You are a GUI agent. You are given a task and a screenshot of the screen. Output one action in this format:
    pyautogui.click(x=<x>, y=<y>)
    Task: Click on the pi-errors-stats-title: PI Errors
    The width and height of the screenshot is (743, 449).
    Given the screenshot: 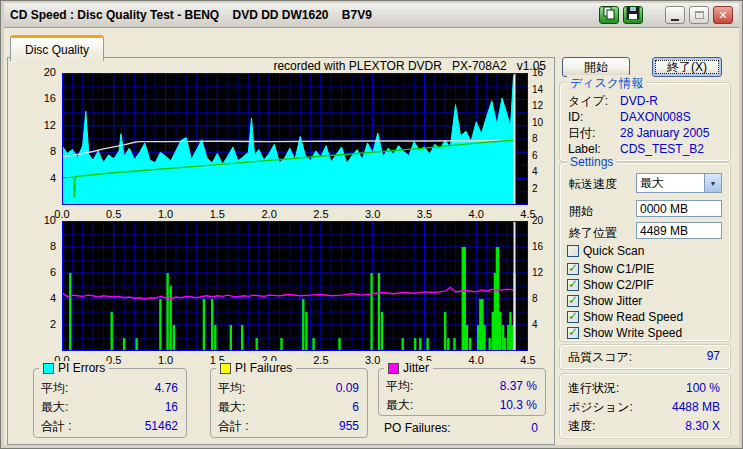 What is the action you would take?
    pyautogui.click(x=74, y=368)
    